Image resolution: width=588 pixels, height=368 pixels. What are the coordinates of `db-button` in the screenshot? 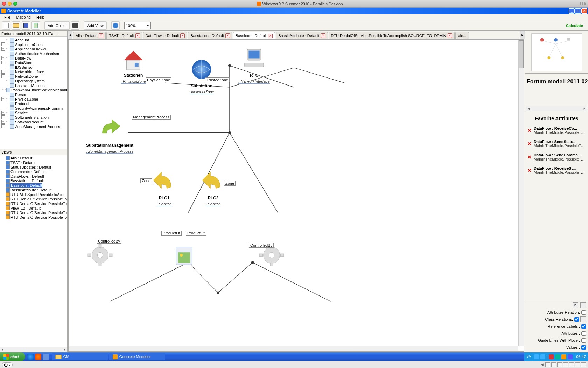 It's located at (36, 26).